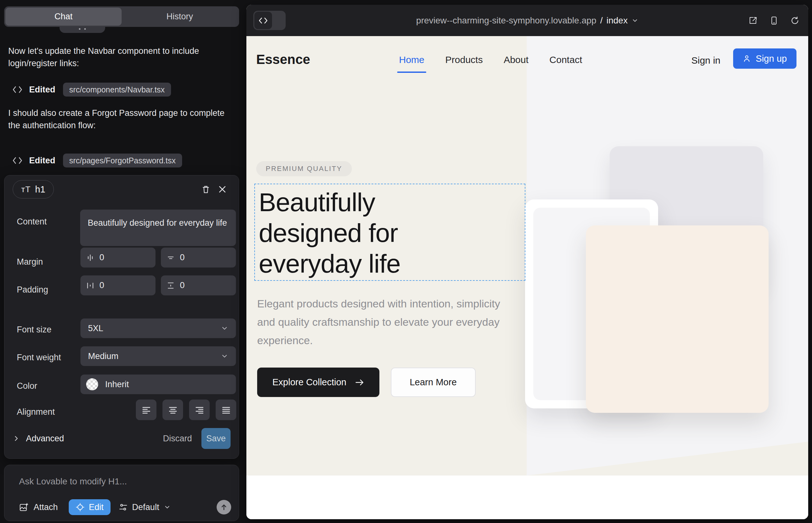  Describe the element at coordinates (216, 438) in the screenshot. I see `save-button: Save` at that location.